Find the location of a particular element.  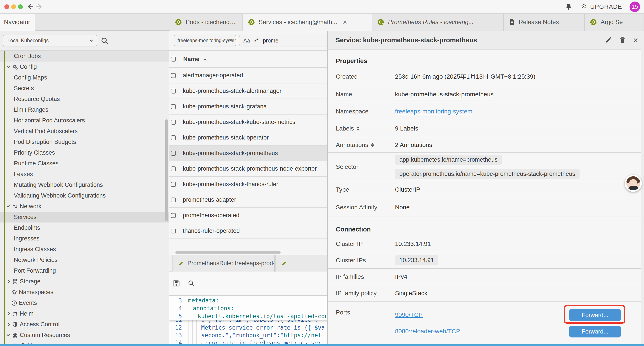

detail-label-text: Type is located at coordinates (342, 190).